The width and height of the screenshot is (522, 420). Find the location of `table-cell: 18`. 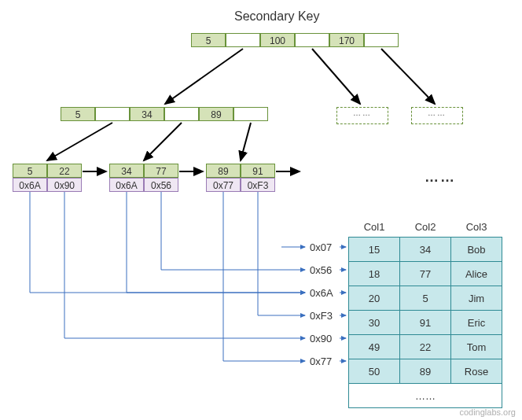

table-cell: 18 is located at coordinates (374, 274).